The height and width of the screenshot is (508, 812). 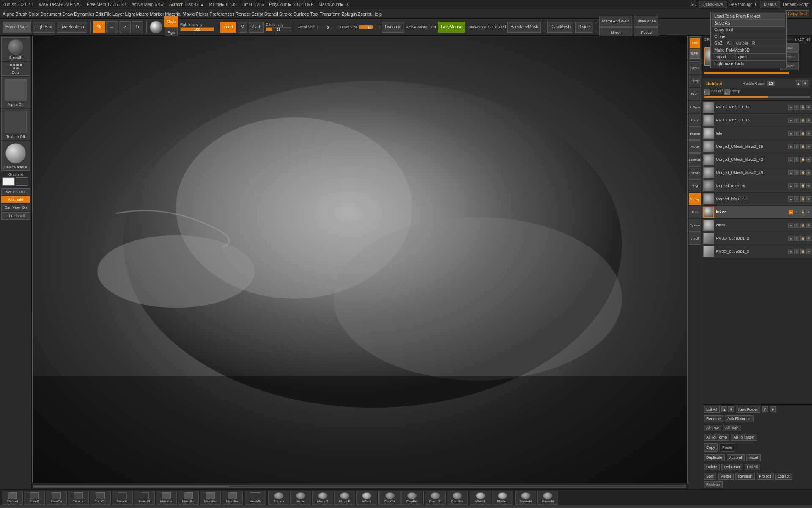 What do you see at coordinates (256, 27) in the screenshot?
I see `zsub-button: Zsub` at bounding box center [256, 27].